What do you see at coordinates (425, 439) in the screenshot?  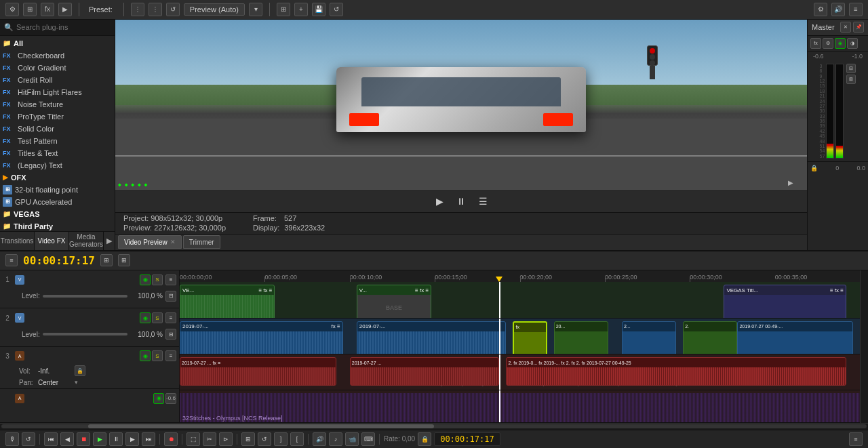 I see `rate-lock-btn: 🔒` at bounding box center [425, 439].